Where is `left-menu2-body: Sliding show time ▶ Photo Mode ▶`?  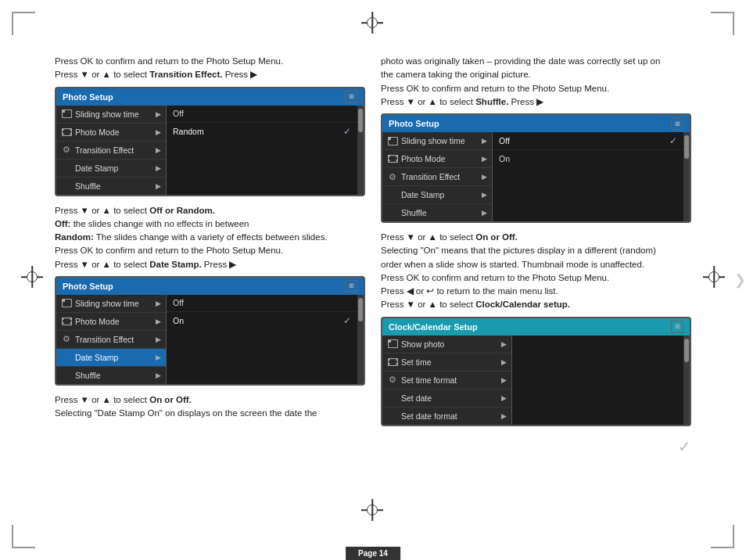 left-menu2-body: Sliding show time ▶ Photo Mode ▶ is located at coordinates (210, 339).